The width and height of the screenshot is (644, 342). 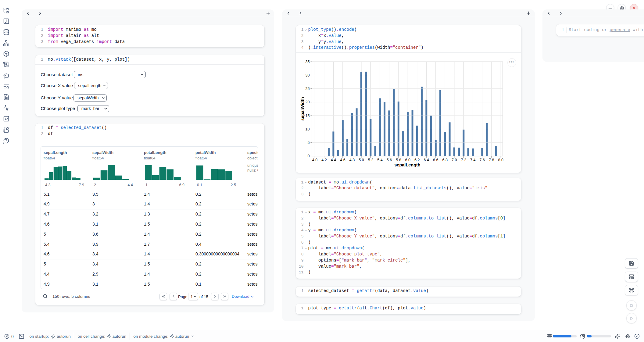 What do you see at coordinates (417, 160) in the screenshot?
I see `svg-text: 6.2` at bounding box center [417, 160].